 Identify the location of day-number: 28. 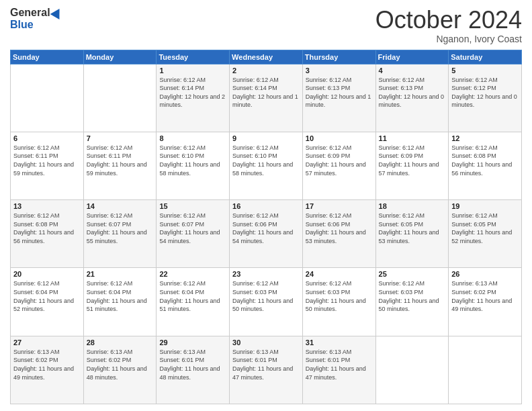
(120, 342).